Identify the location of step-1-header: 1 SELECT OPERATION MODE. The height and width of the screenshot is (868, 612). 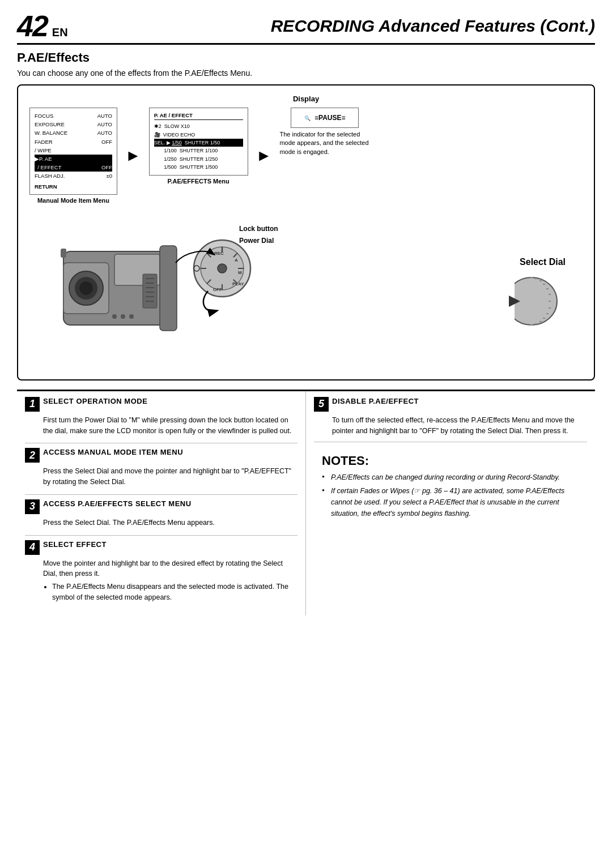
(161, 404).